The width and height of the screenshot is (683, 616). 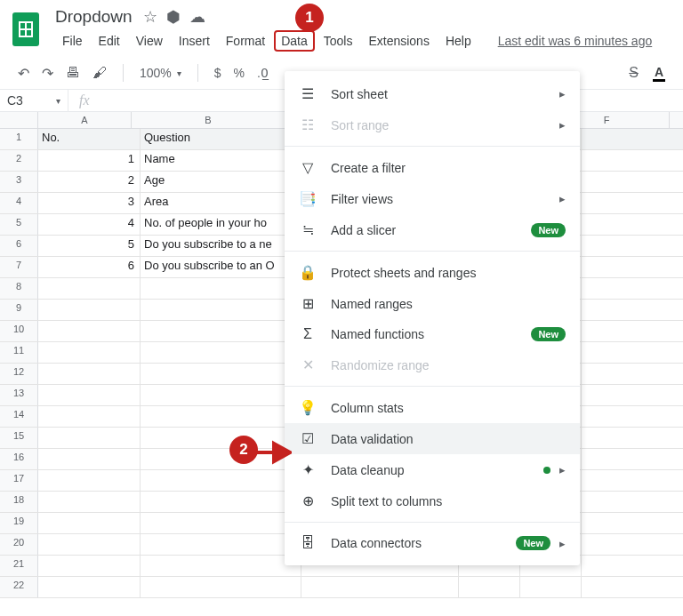 What do you see at coordinates (20, 416) in the screenshot?
I see `row-header: 14` at bounding box center [20, 416].